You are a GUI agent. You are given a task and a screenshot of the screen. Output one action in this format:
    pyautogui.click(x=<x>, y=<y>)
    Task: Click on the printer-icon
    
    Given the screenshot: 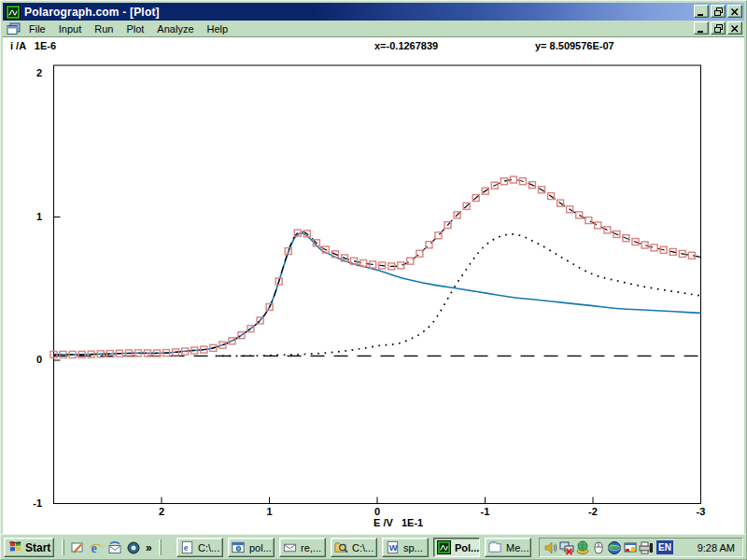 What is the action you would take?
    pyautogui.click(x=646, y=548)
    